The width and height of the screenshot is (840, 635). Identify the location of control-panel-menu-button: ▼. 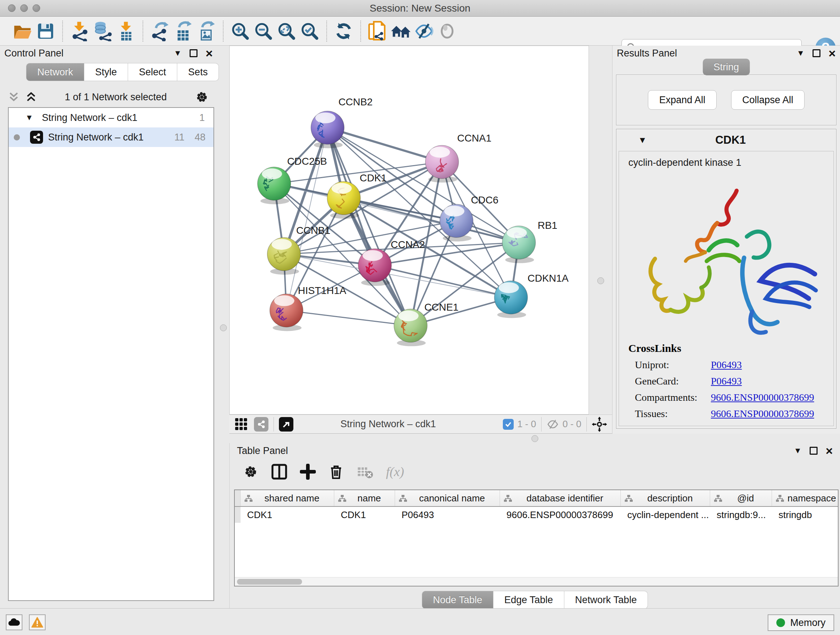
(178, 53).